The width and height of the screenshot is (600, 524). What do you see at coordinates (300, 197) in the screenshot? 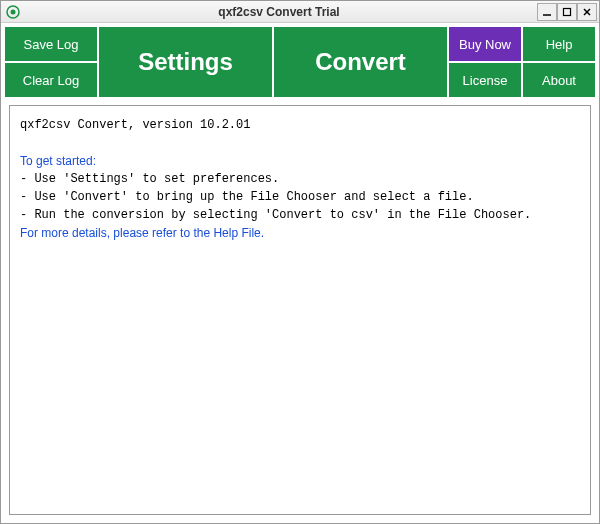
I see `instruction-line-2: - Use 'Convert' to bring up the File Cho…` at bounding box center [300, 197].